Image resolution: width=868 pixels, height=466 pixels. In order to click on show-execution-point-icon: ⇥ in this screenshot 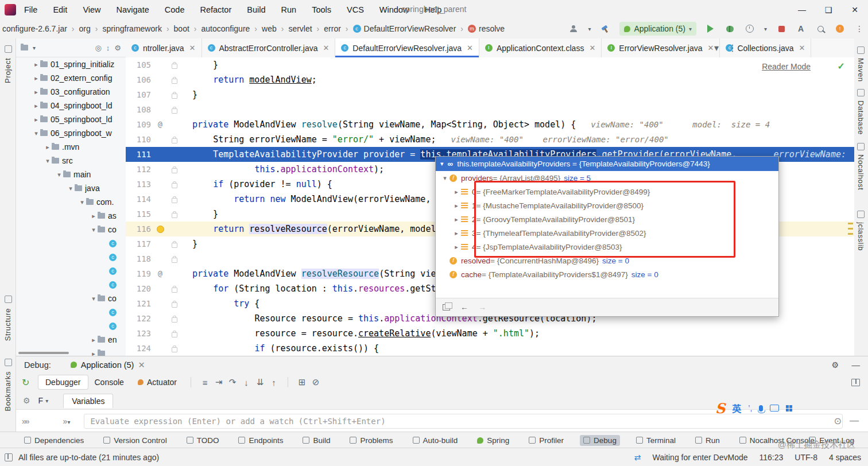, I will do `click(219, 382)`.